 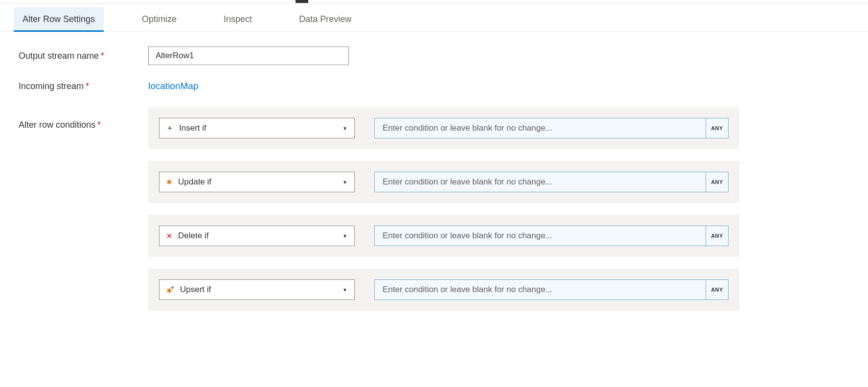 I want to click on condition-type-select-delete: ✕ Delete if ▼, so click(x=257, y=236).